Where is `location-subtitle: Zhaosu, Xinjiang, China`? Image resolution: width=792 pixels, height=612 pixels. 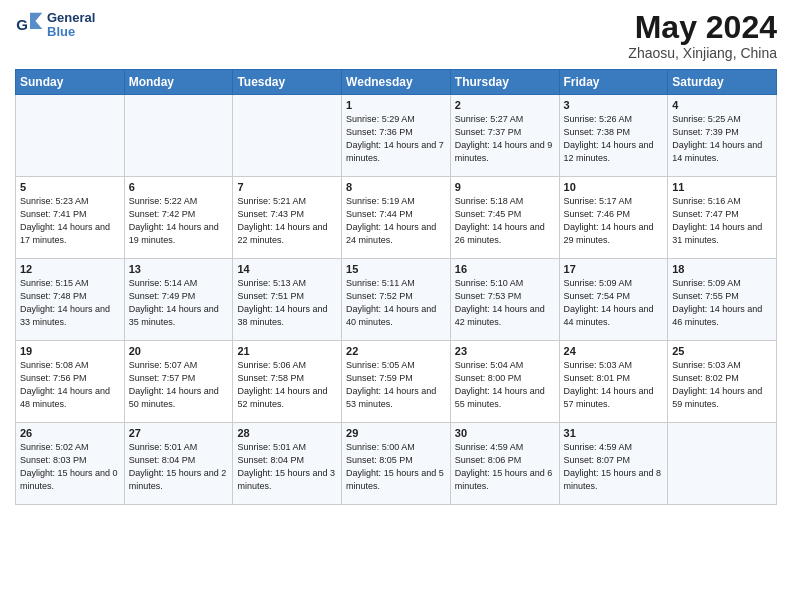
location-subtitle: Zhaosu, Xinjiang, China is located at coordinates (702, 53).